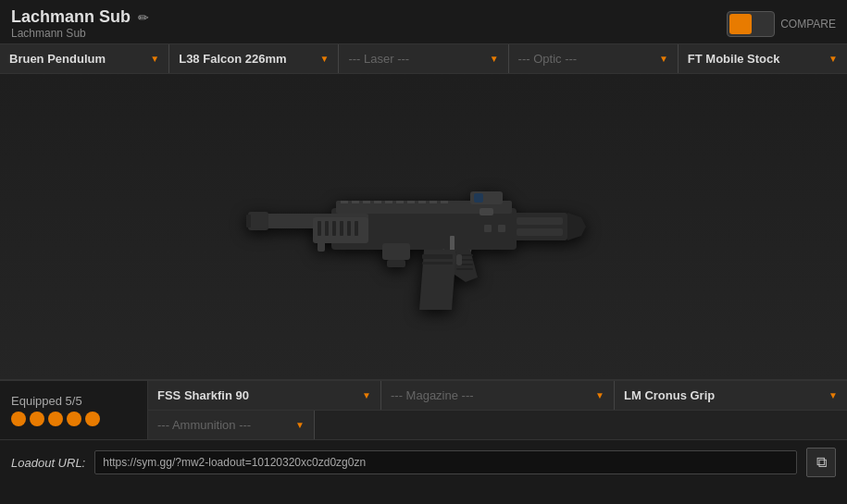 This screenshot has width=847, height=504. What do you see at coordinates (822, 462) in the screenshot?
I see `copy-icon: ⧉` at bounding box center [822, 462].